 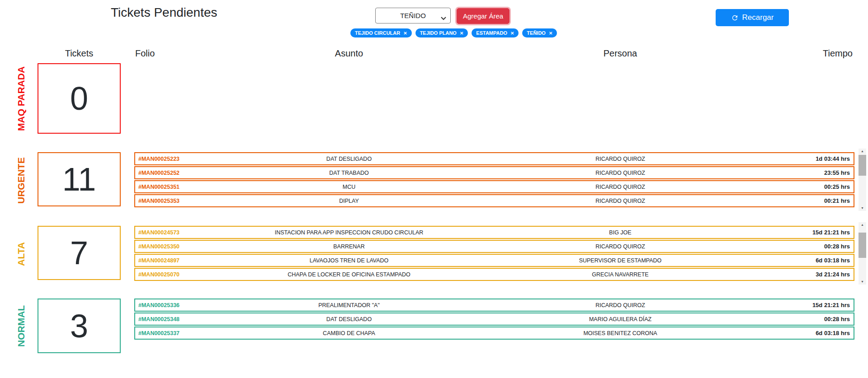 What do you see at coordinates (443, 18) in the screenshot?
I see `chevron-down-icon` at bounding box center [443, 18].